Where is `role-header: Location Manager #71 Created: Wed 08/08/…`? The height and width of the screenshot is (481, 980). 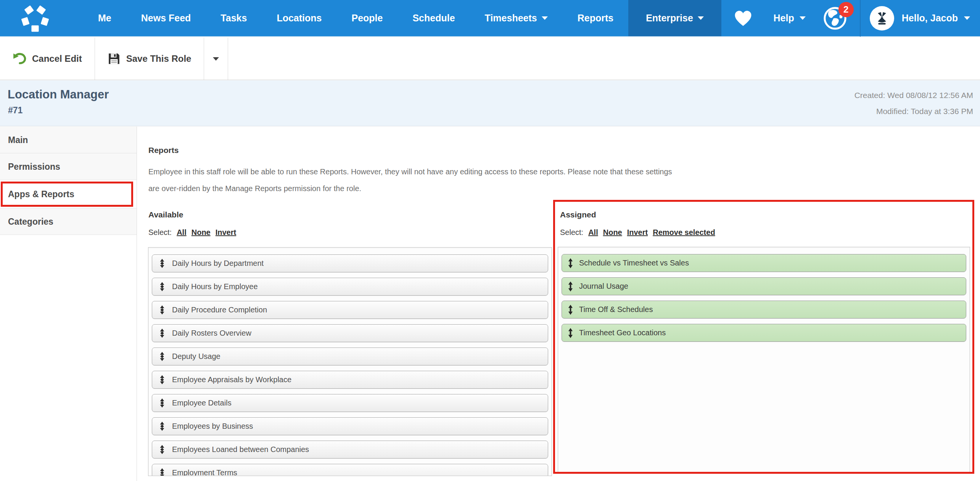 role-header: Location Manager #71 Created: Wed 08/08/… is located at coordinates (490, 103).